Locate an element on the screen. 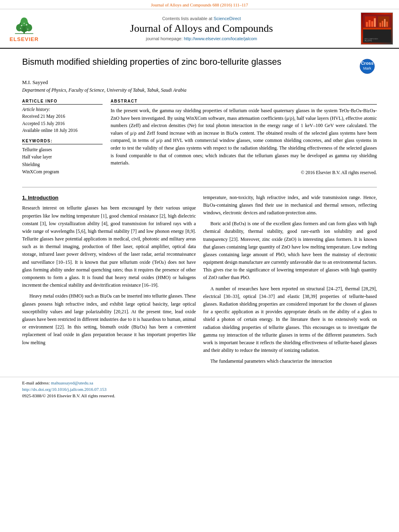 This screenshot has height=532, width=399. svg-text: Mark is located at coordinates (367, 68).